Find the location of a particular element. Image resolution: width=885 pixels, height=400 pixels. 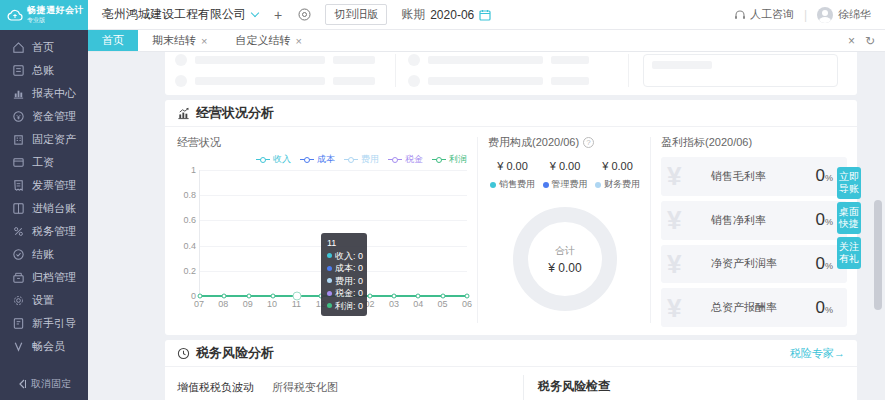

close-all-tabs-icon: × is located at coordinates (852, 41).